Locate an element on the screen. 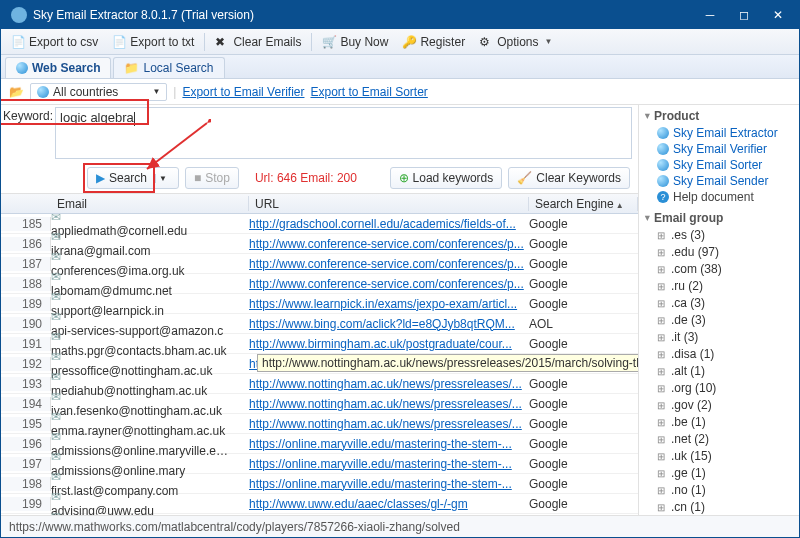 The width and height of the screenshot is (800, 538). col-email: Email is located at coordinates (150, 204).